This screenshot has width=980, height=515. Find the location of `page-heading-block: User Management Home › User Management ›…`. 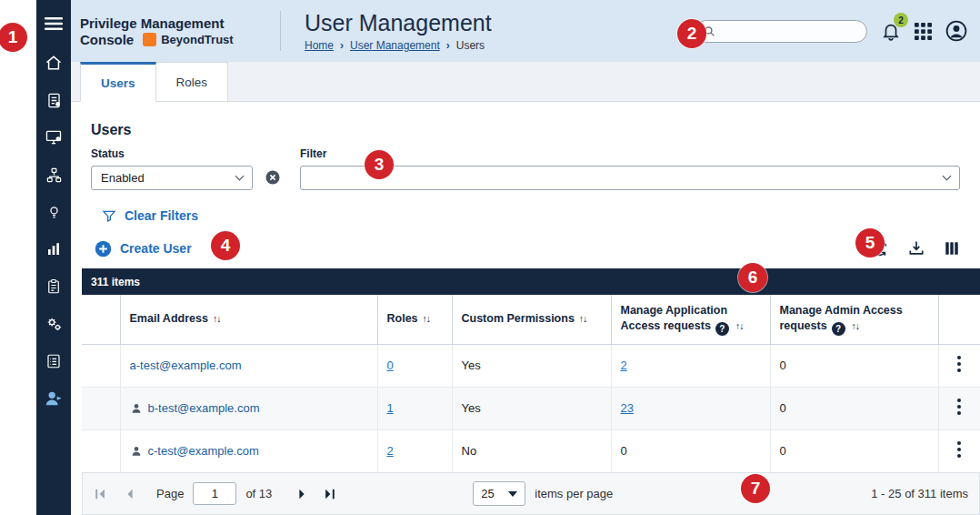

page-heading-block: User Management Home › User Management ›… is located at coordinates (398, 31).